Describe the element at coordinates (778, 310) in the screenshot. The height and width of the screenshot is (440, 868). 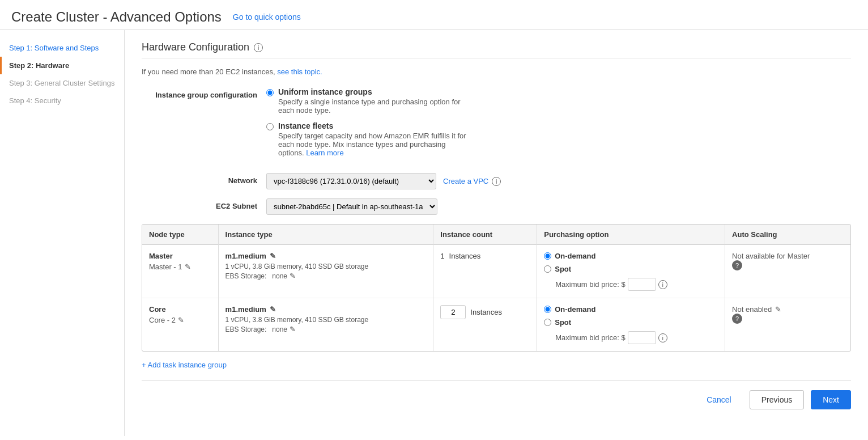
I see `core-autoscaling-edit-icon: ✎` at that location.